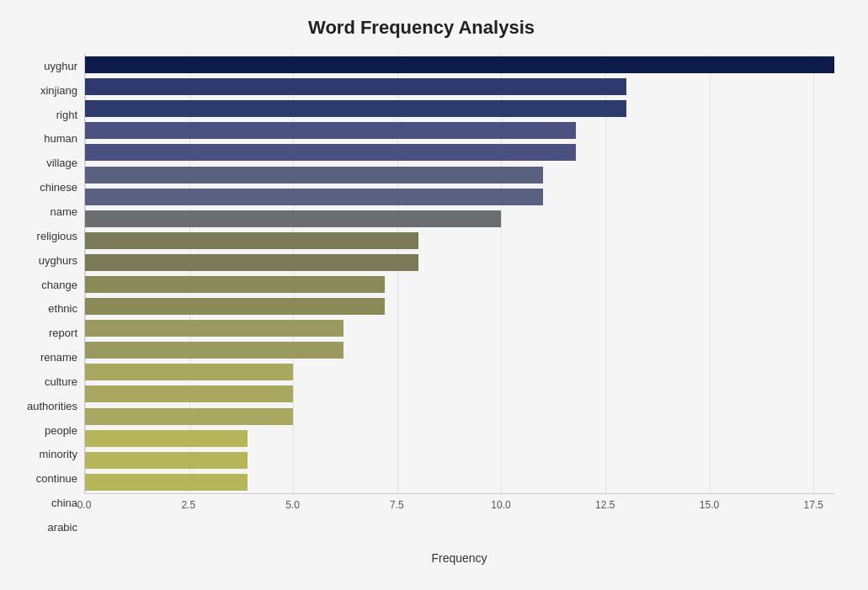 Image resolution: width=868 pixels, height=590 pixels. Describe the element at coordinates (189, 505) in the screenshot. I see `x-tick: 2.5` at that location.